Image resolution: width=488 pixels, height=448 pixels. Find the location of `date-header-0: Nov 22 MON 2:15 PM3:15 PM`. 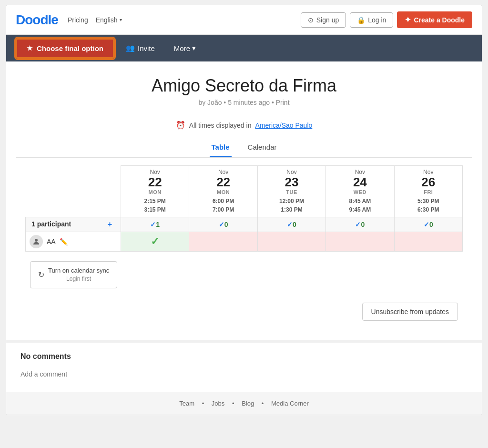

date-header-0: Nov 22 MON 2:15 PM3:15 PM is located at coordinates (155, 192).